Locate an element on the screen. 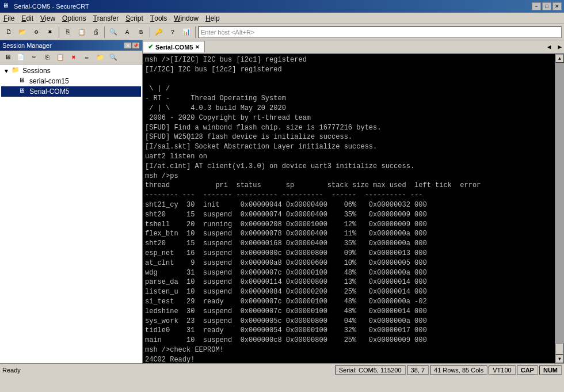 This screenshot has height=392, width=564. sidebar-btn-folder: 📁 is located at coordinates (100, 58).